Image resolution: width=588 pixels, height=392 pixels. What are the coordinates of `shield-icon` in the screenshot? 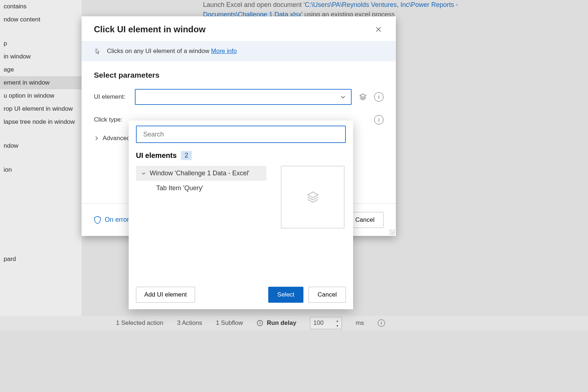 It's located at (98, 220).